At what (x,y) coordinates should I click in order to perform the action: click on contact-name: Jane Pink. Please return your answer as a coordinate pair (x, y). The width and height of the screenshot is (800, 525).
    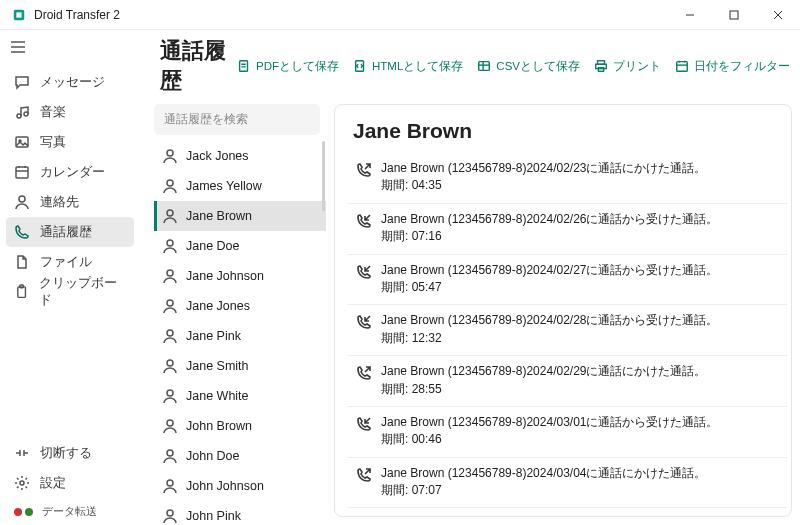
    Looking at the image, I should click on (214, 336).